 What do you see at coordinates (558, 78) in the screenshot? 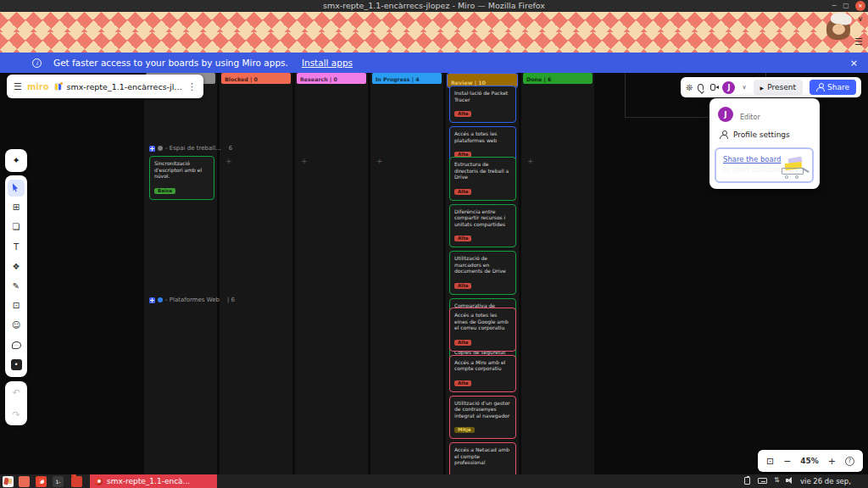
I see `column-header-done: Done | 6` at bounding box center [558, 78].